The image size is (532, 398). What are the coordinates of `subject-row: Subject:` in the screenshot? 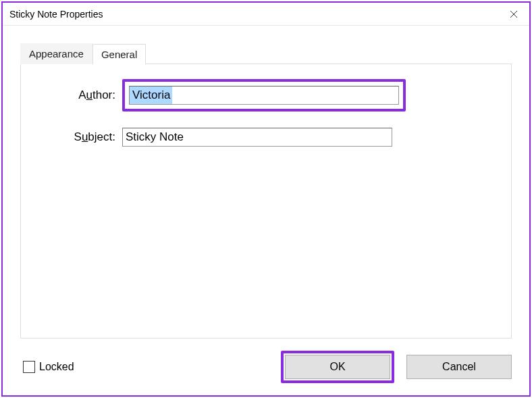 It's located at (266, 137).